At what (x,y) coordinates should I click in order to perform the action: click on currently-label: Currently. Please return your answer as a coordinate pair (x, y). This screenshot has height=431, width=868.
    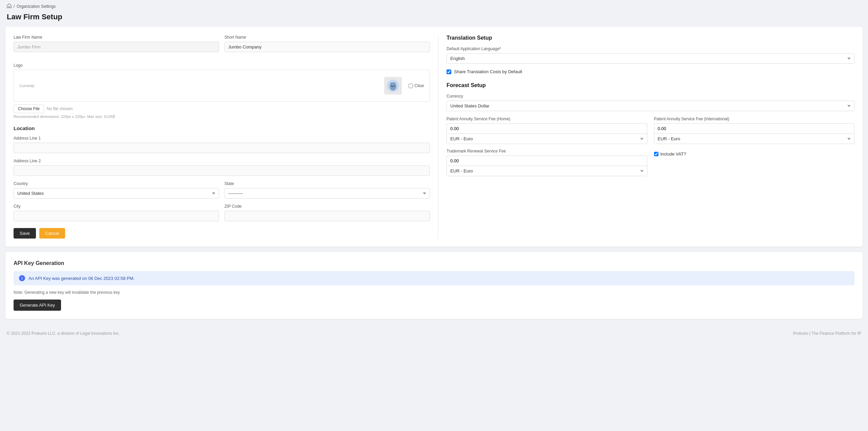
    Looking at the image, I should click on (27, 86).